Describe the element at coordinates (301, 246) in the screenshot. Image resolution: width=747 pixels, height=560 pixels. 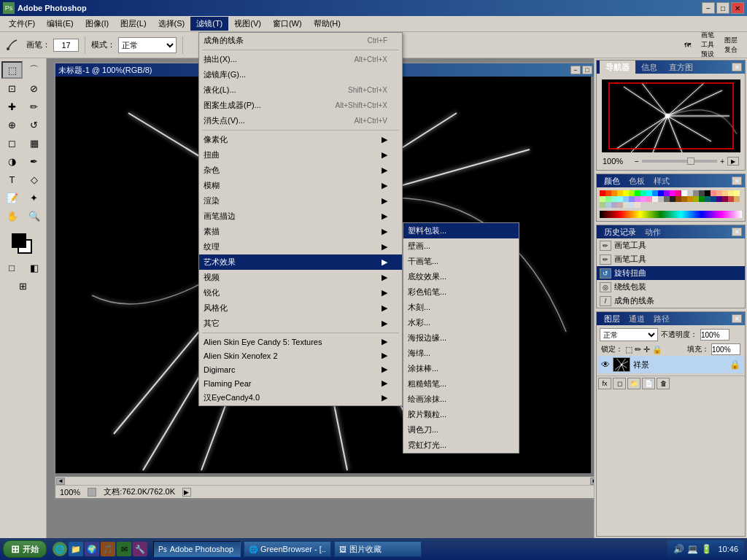
I see `filter-texture: 纹理 ▶` at that location.